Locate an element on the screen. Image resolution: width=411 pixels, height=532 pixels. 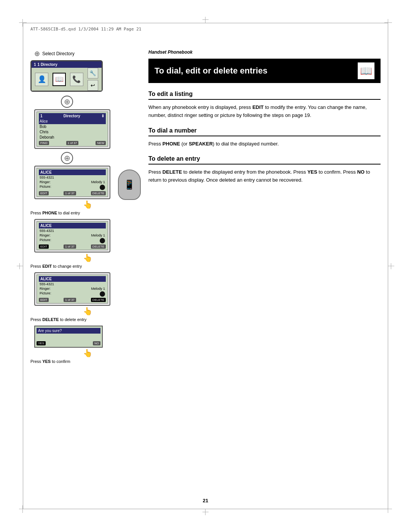
softkey-delete: DELETE is located at coordinates (98, 193).